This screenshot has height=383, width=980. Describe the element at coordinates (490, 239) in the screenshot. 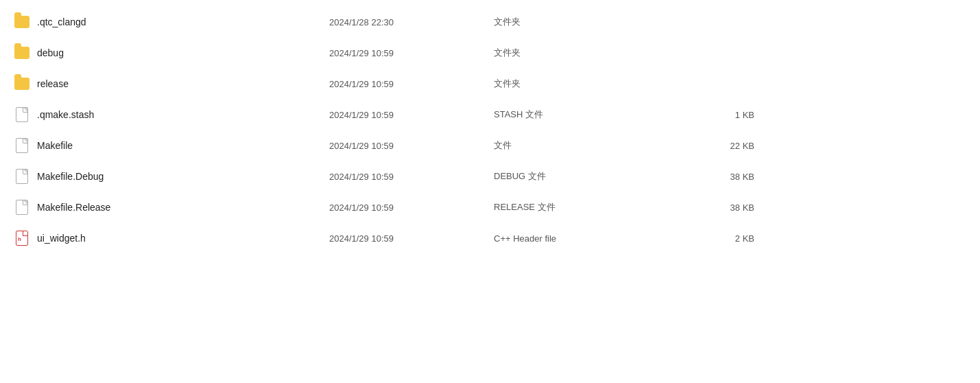

I see `table-row: h ui_widget.h 2024/1/29 10:59 C++ Header…` at that location.